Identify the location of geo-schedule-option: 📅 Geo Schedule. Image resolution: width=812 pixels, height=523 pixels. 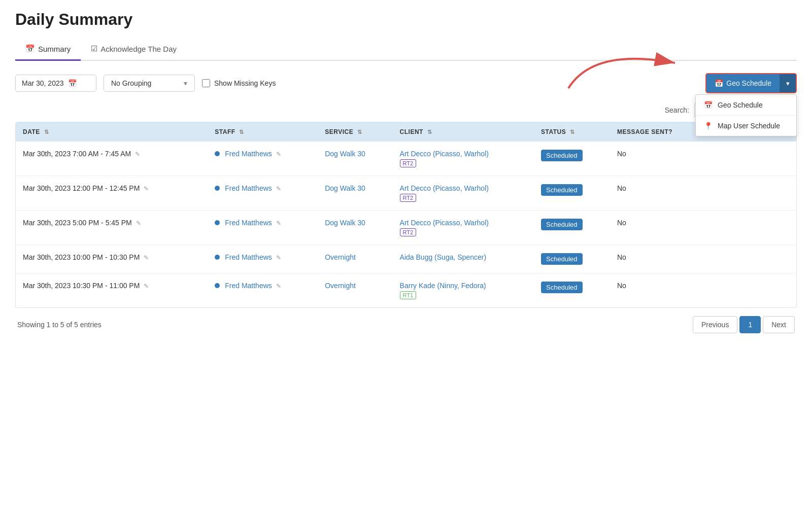
(746, 105).